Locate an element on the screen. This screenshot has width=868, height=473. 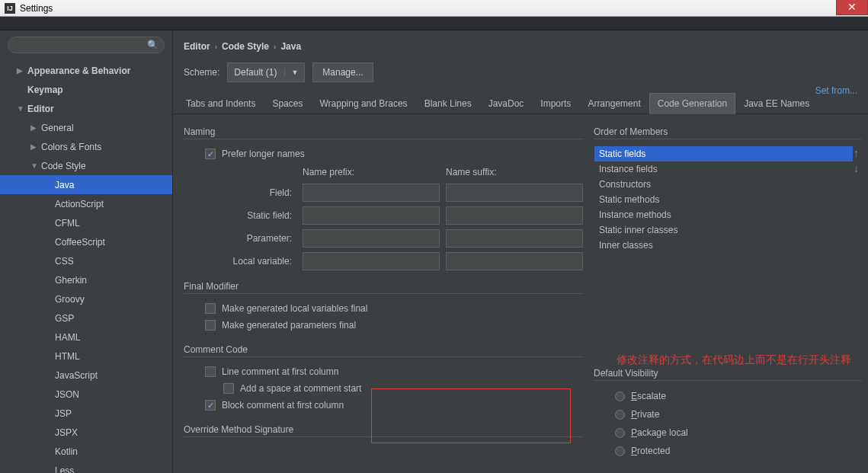
block-comment-first-col-label: Block comment at first column is located at coordinates (283, 405).